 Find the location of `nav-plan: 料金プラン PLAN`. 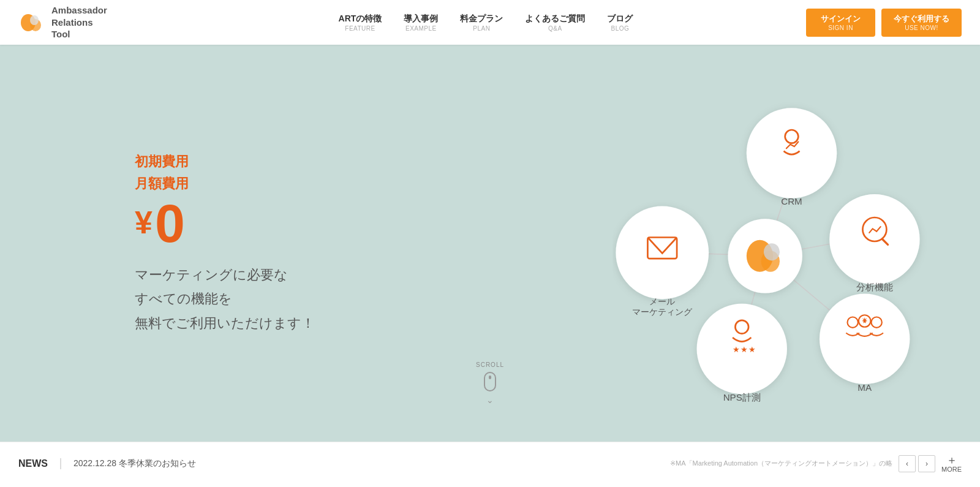

nav-plan: 料金プラン PLAN is located at coordinates (481, 23).